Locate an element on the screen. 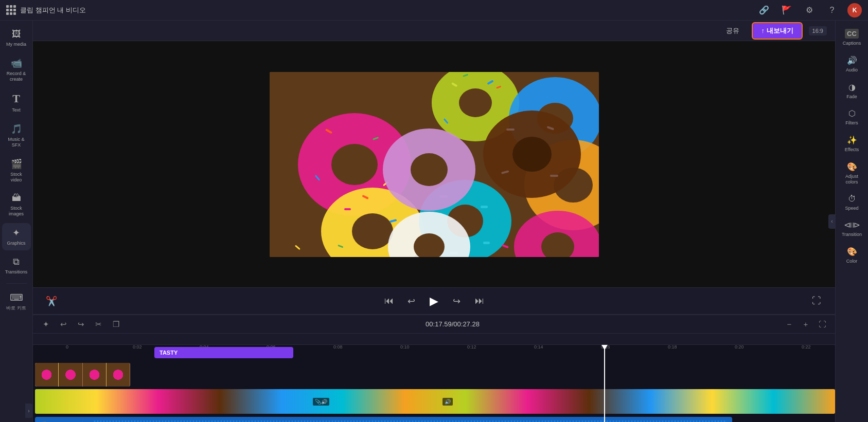 Image resolution: width=868 pixels, height=422 pixels. skip-back-btn: ⏮ is located at coordinates (389, 301).